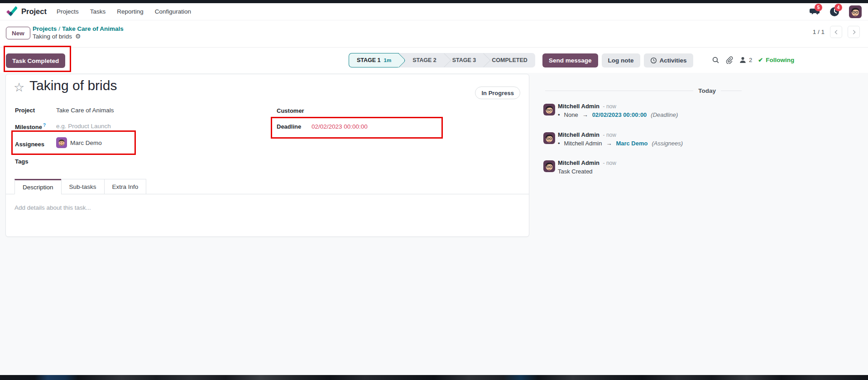  Describe the element at coordinates (19, 87) in the screenshot. I see `favorite-star-icon` at that location.